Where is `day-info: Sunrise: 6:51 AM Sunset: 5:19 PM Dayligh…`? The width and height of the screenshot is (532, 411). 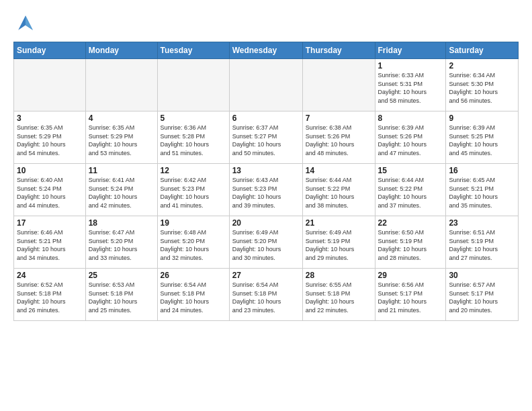
day-info: Sunrise: 6:51 AM Sunset: 5:19 PM Dayligh… is located at coordinates (482, 245).